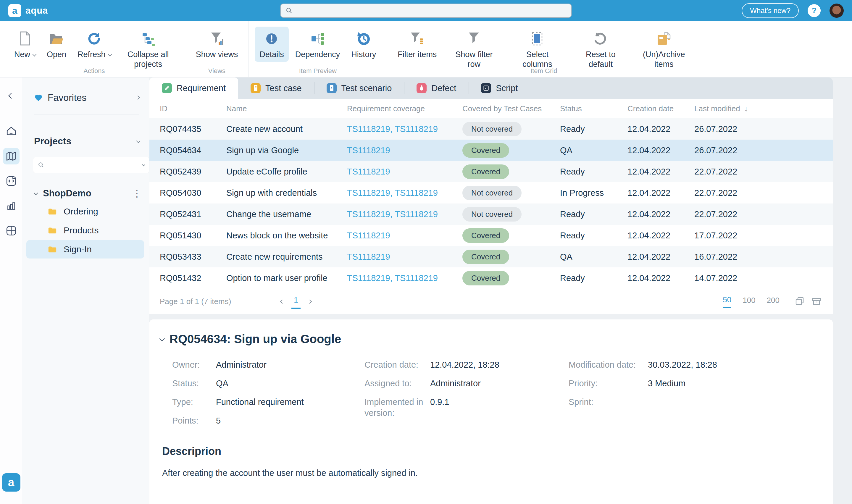  What do you see at coordinates (426, 11) in the screenshot?
I see `top-bar: a aqua What's new? ?` at bounding box center [426, 11].